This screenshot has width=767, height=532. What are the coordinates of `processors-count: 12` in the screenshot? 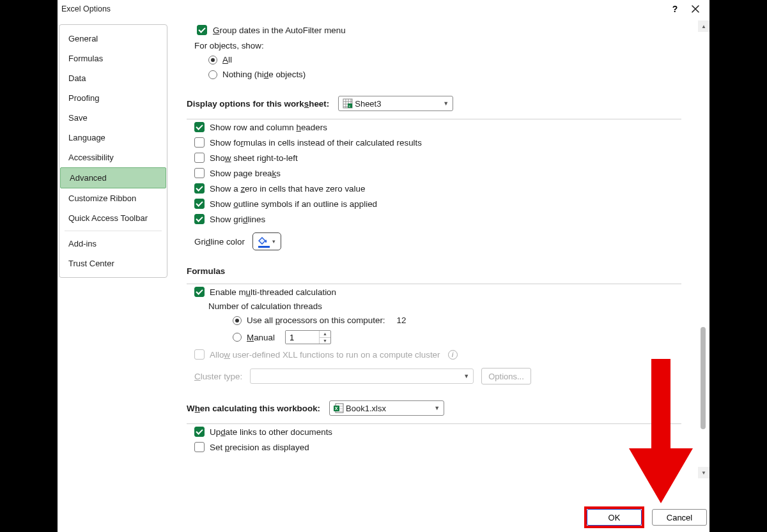 It's located at (401, 321).